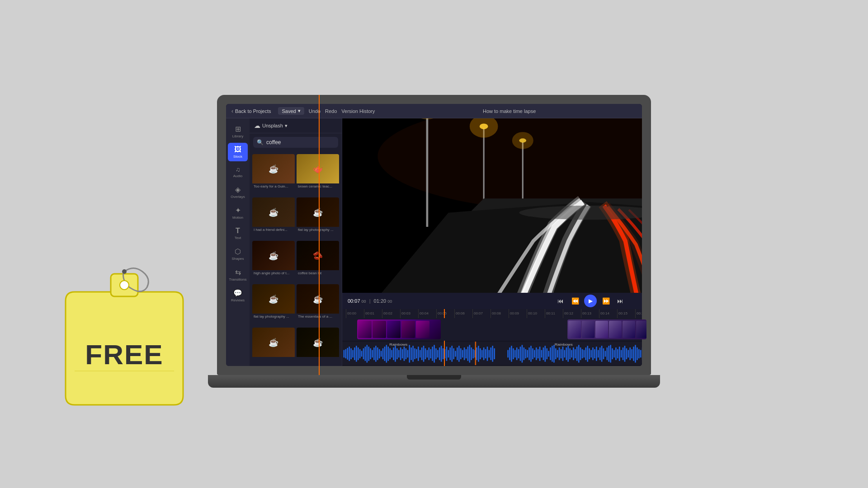 Image resolution: width=868 pixels, height=488 pixels. Describe the element at coordinates (500, 314) in the screenshot. I see `ruler-mark: 00:08` at that location.